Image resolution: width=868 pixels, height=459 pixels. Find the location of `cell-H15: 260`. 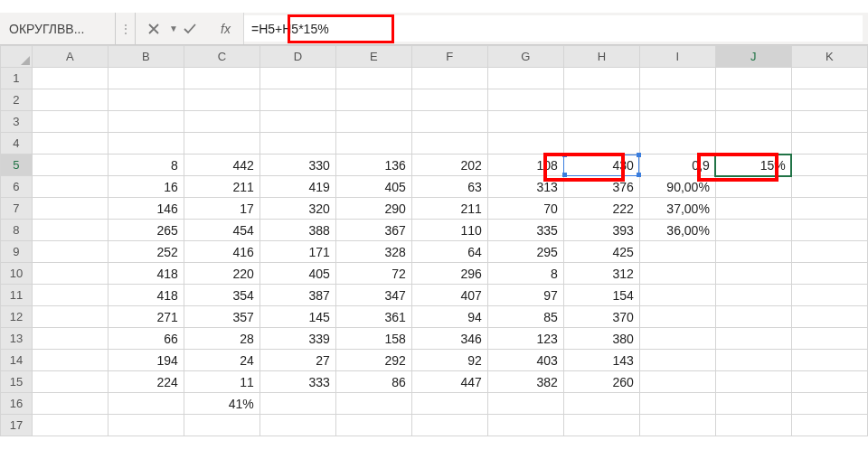

cell-H15: 260 is located at coordinates (601, 382).